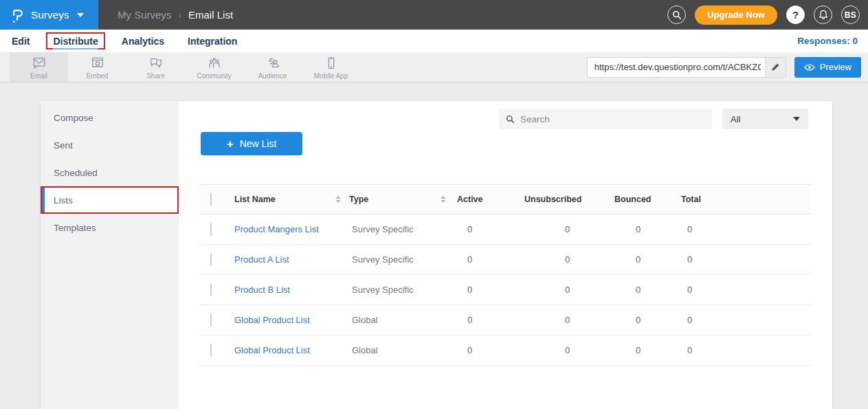 Image resolution: width=868 pixels, height=409 pixels. What do you see at coordinates (331, 76) in the screenshot?
I see `channel-tab-mobile-app-label: Mobile App` at bounding box center [331, 76].